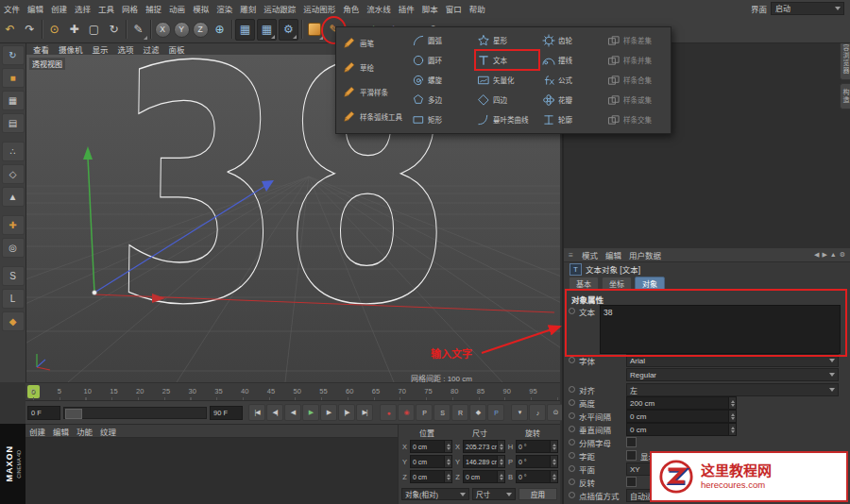 This screenshot has height=504, width=850. What do you see at coordinates (406, 412) in the screenshot?
I see `autokey-button: ◉` at bounding box center [406, 412].